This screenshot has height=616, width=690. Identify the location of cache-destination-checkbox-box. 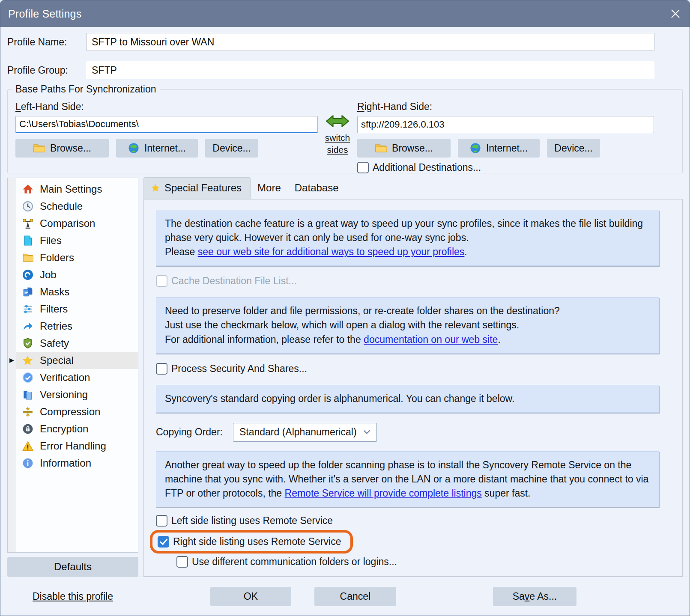
(162, 281).